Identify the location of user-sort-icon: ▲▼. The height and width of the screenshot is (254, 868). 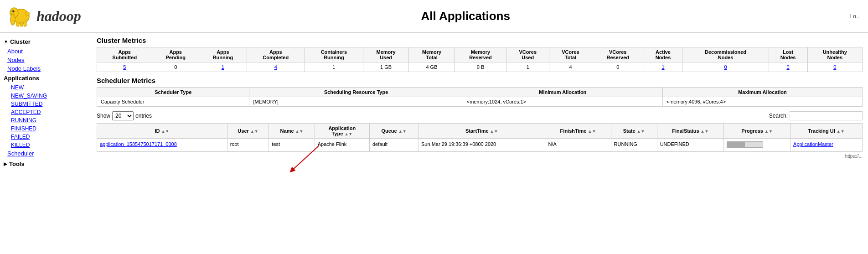
(254, 131).